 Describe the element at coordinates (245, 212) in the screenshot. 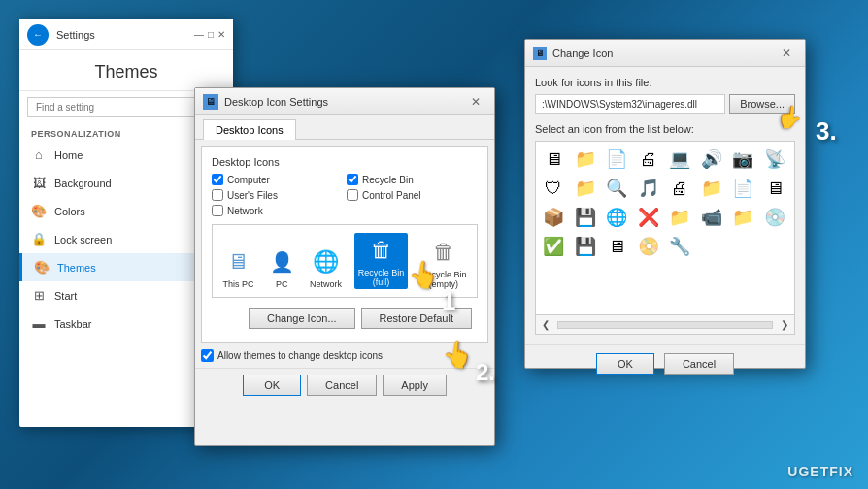

I see `checkbox-network-label: Network` at that location.